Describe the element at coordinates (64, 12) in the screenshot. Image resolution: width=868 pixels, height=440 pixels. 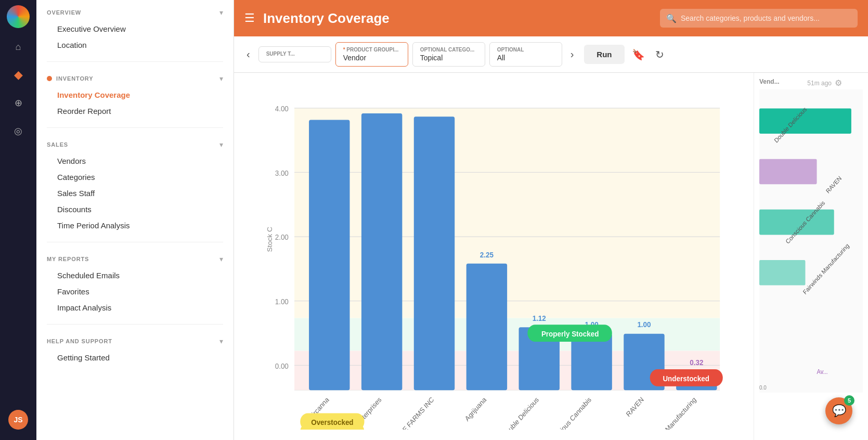
I see `overview-section-title: OVERVIEW` at that location.